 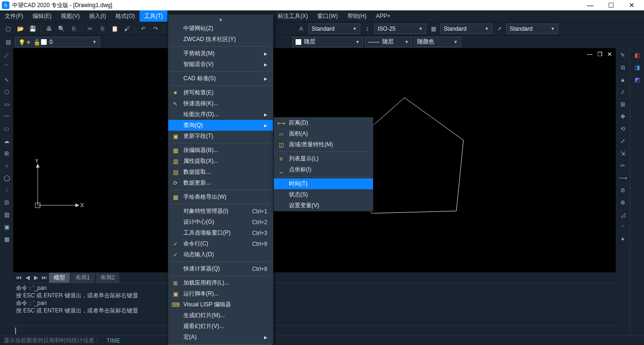 What do you see at coordinates (623, 178) in the screenshot?
I see `extend-icon: ⟶` at bounding box center [623, 178].